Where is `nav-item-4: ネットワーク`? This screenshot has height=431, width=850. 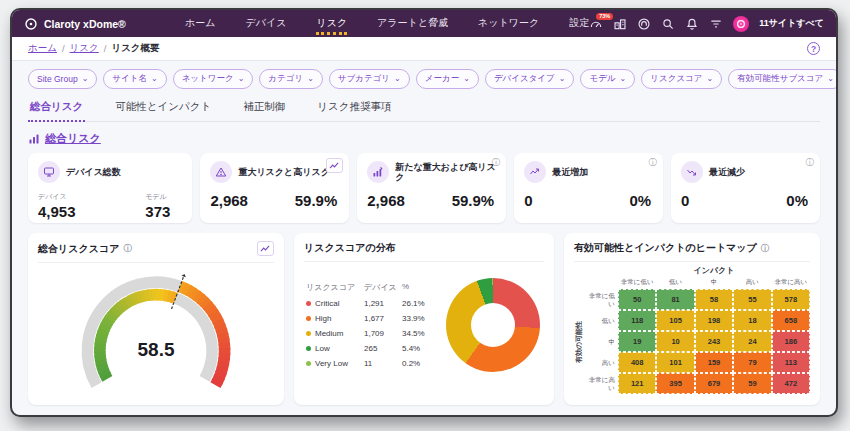 nav-item-4: ネットワーク is located at coordinates (508, 24).